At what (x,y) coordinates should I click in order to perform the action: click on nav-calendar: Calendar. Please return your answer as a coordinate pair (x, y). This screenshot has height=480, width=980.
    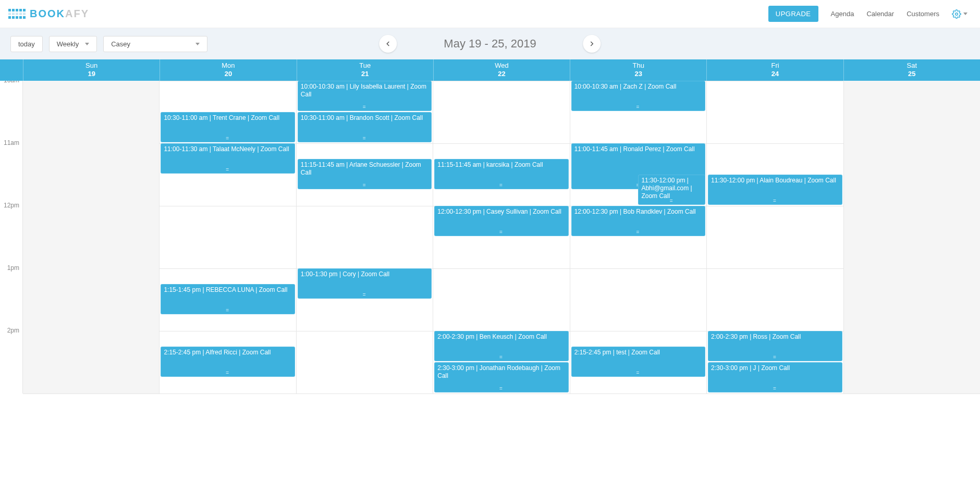
    Looking at the image, I should click on (880, 14).